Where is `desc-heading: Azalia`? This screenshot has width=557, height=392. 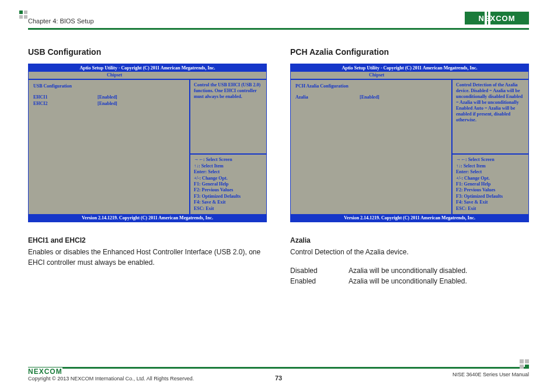 desc-heading: Azalia is located at coordinates (410, 240).